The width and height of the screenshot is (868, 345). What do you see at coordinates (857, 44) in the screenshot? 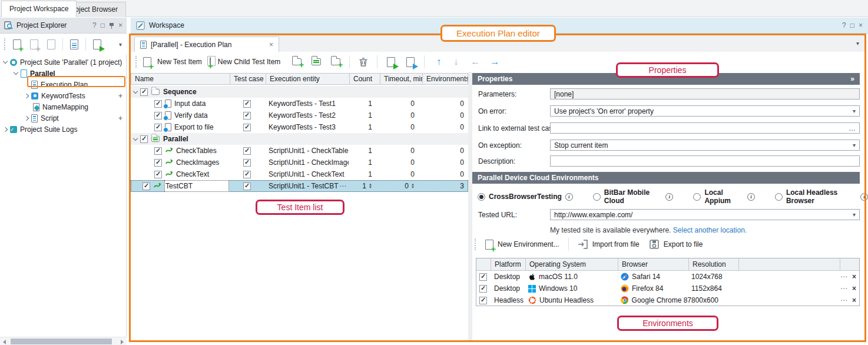
I see `tab-list-caret-icon: ▾` at bounding box center [857, 44].